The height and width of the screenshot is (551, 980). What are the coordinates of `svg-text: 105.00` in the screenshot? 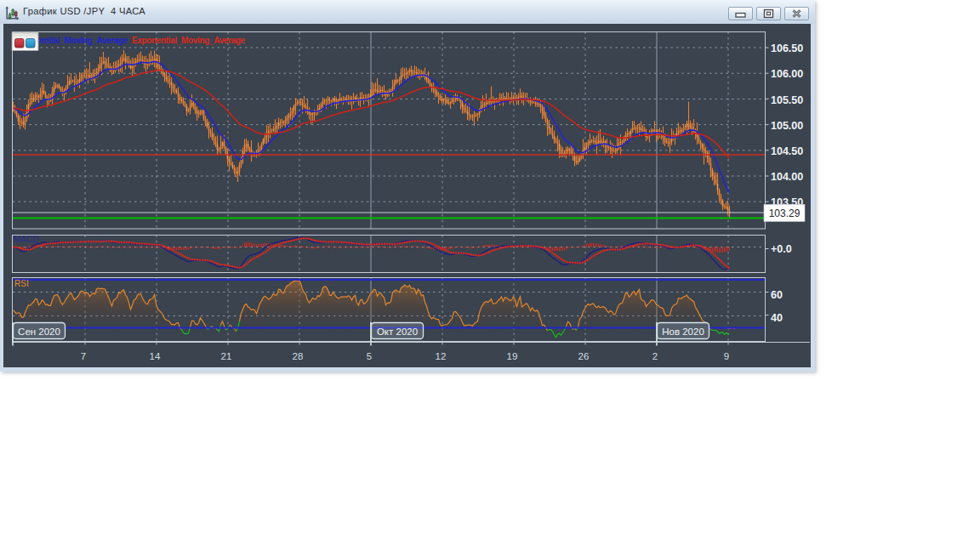 It's located at (787, 126).